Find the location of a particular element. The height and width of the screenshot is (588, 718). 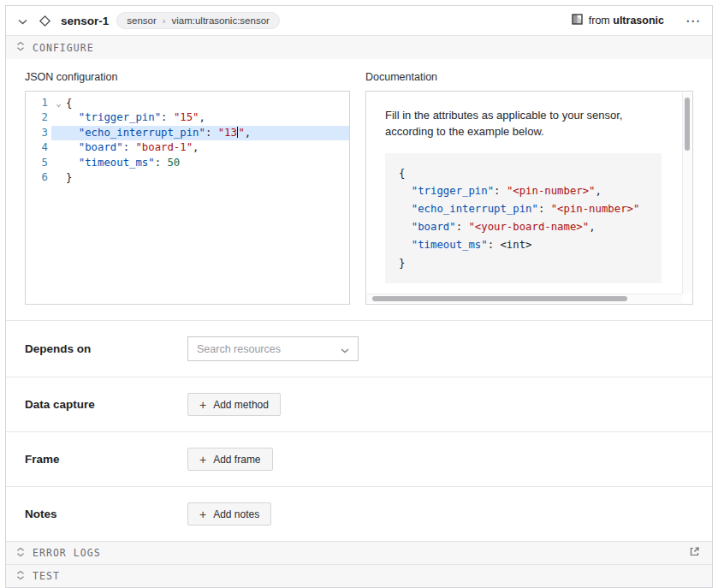

resource-title: sensor-1 is located at coordinates (85, 21).